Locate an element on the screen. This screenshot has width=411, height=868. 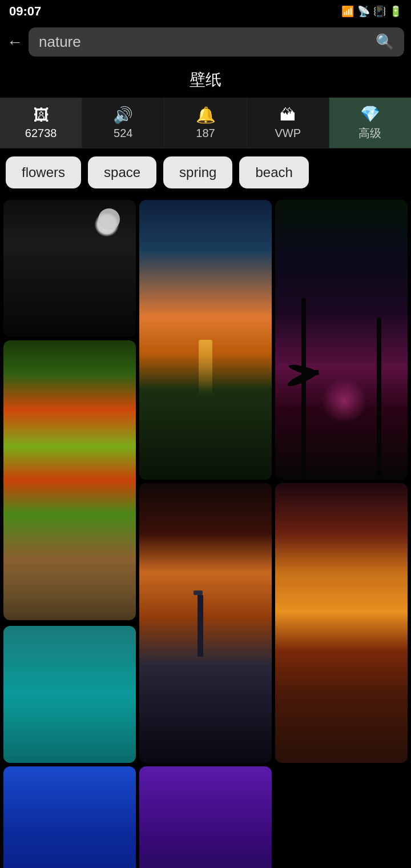
battery-icon: 🔋 is located at coordinates (396, 11).